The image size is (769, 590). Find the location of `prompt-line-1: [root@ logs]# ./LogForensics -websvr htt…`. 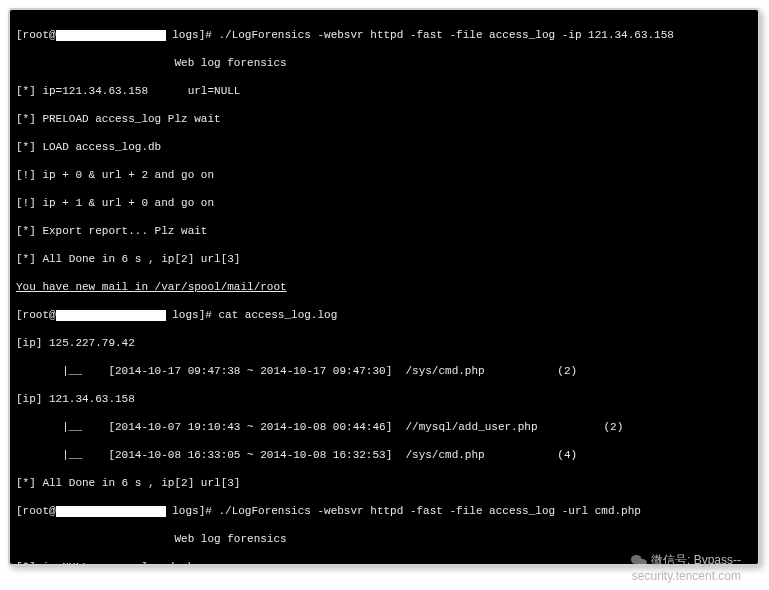

prompt-line-1: [root@ logs]# ./LogForensics -websvr htt… is located at coordinates (384, 35).